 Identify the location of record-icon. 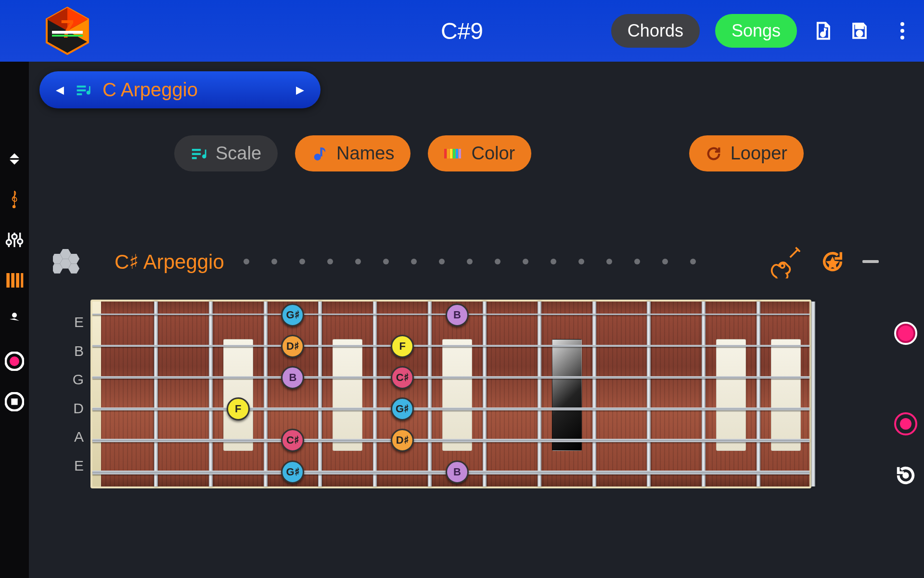
(14, 361).